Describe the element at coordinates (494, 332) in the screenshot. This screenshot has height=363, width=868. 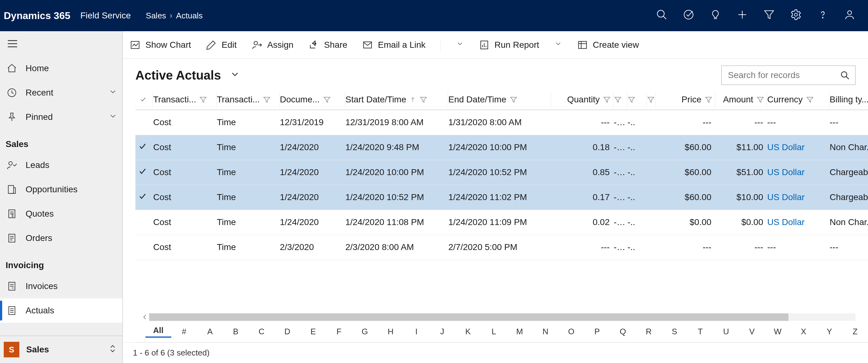
I see `alpha-filter-L: L` at that location.